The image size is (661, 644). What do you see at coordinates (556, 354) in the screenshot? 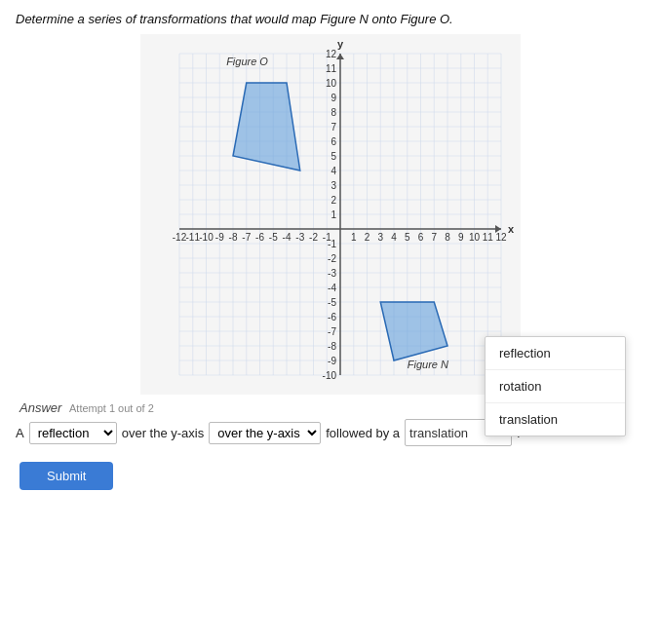
I see `dropdown-item-reflection: reflection` at bounding box center [556, 354].